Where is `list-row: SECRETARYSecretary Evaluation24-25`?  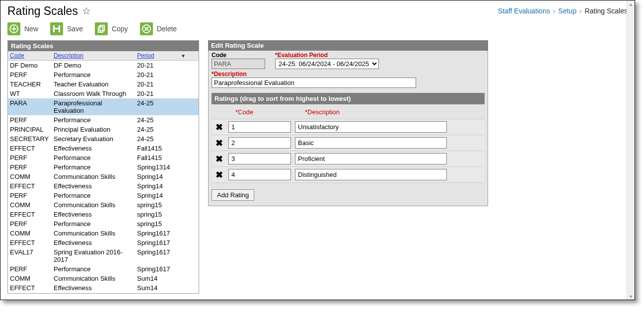
list-row: SECRETARYSecretary Evaluation24-25 is located at coordinates (103, 139).